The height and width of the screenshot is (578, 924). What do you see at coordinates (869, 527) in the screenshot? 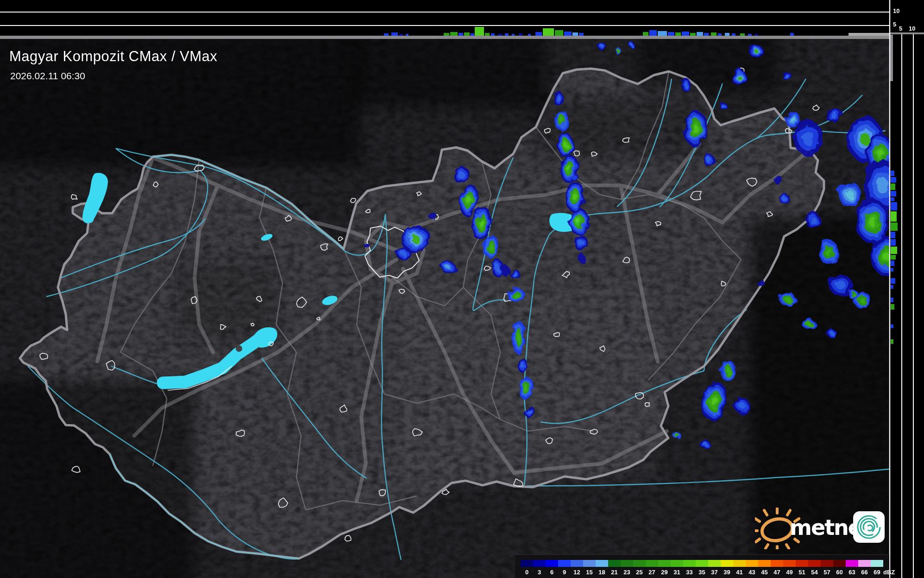
I see `metnet-app-icon` at bounding box center [869, 527].